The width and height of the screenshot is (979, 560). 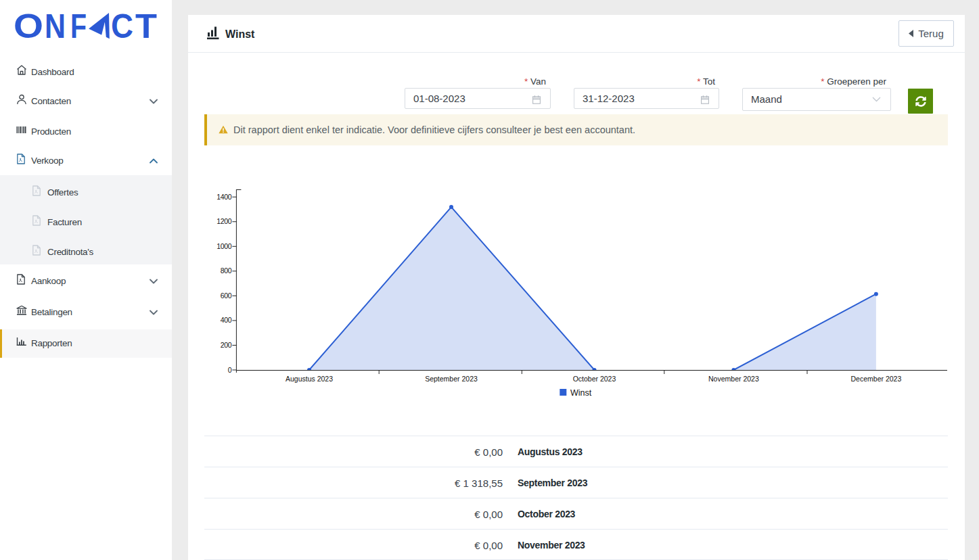 What do you see at coordinates (28, 26) in the screenshot?
I see `svg-text: O` at bounding box center [28, 26].